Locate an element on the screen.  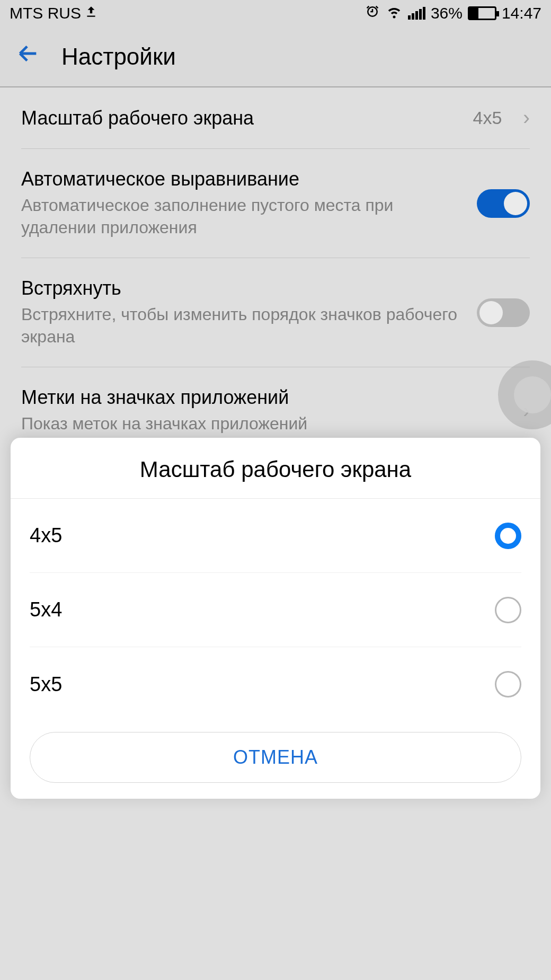
row-value: 4x5 is located at coordinates (487, 118).